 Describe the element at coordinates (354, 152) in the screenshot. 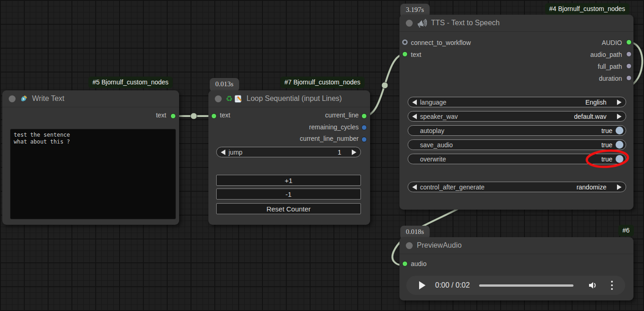

I see `increment-arrow-icon` at that location.